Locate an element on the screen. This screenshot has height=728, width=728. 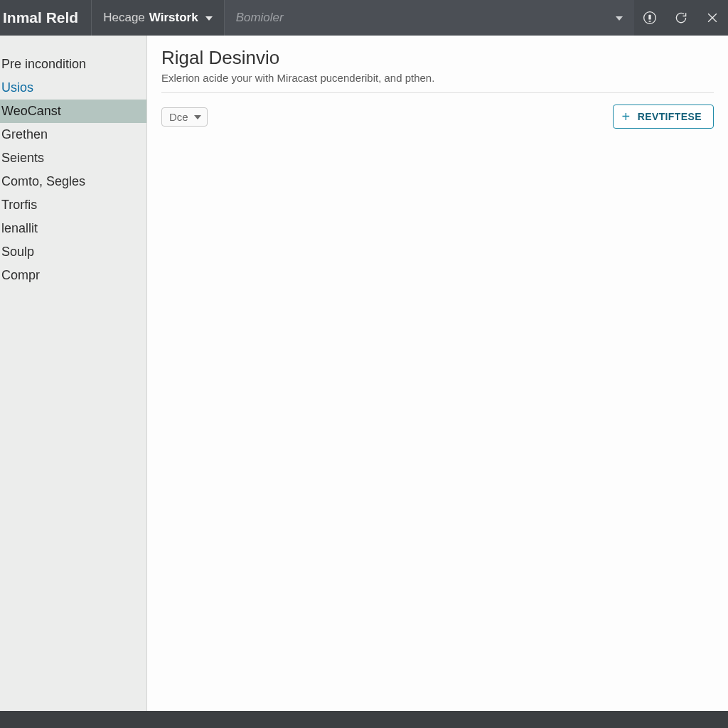
sidebar-item-comto-segles: Comto, Segles is located at coordinates (73, 182).